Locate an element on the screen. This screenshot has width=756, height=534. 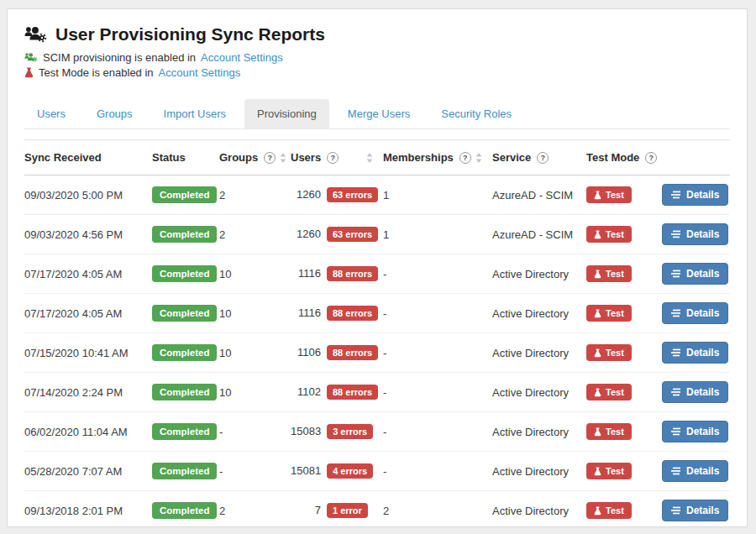
column-header-sync-received: Sync Received is located at coordinates (88, 158).